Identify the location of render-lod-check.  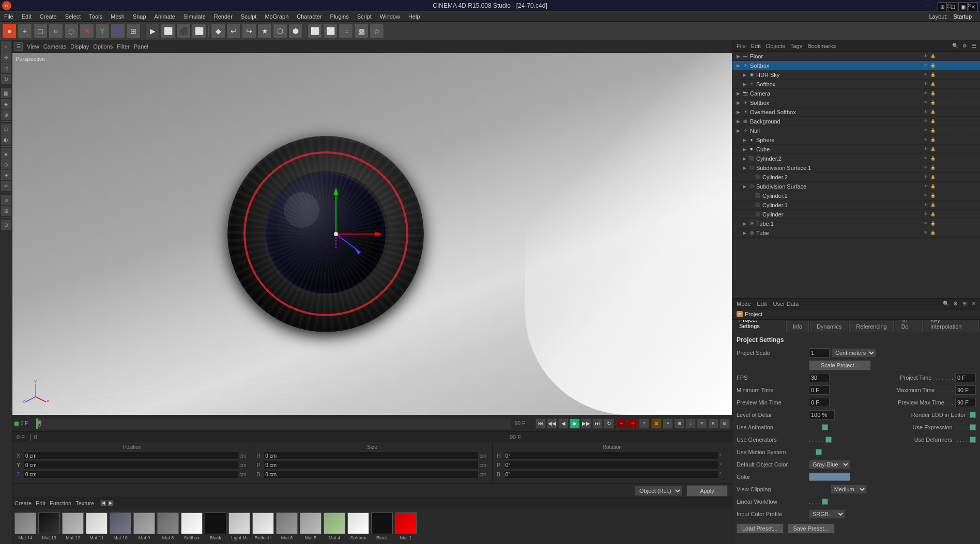
(973, 415).